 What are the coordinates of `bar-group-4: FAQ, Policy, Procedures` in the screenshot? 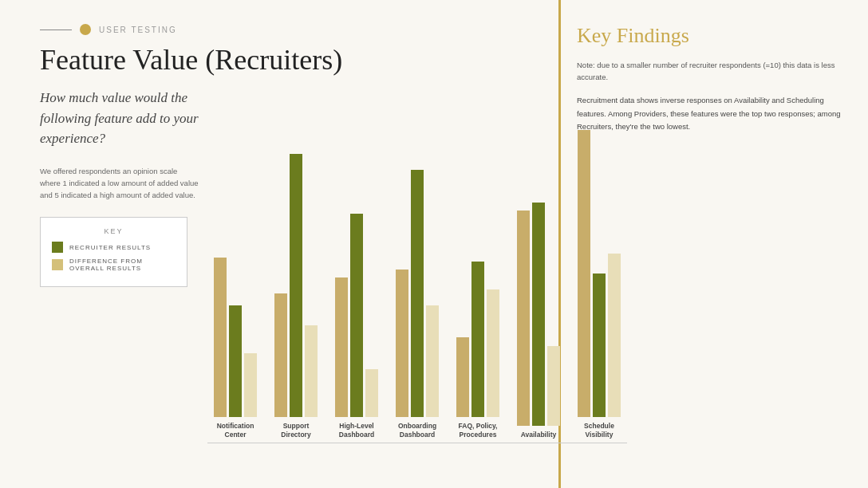 It's located at (478, 351).